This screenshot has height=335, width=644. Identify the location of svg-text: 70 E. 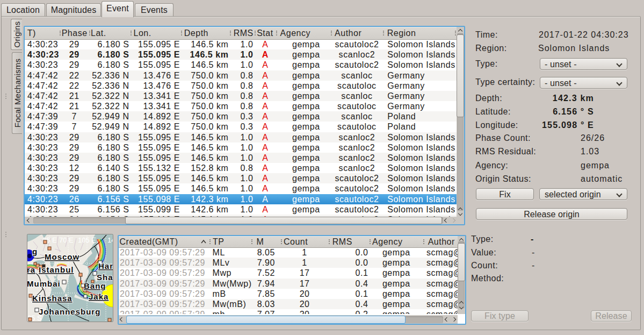
(67, 240).